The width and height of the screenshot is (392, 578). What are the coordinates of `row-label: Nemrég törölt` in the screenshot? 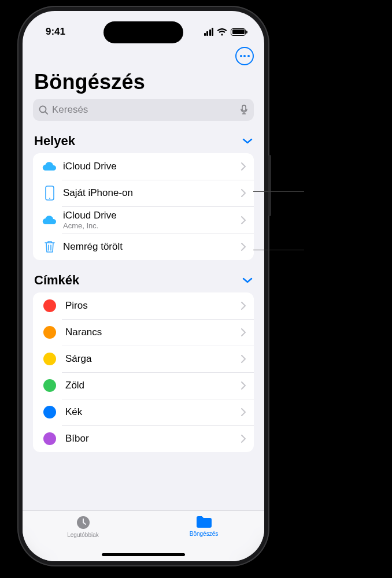 It's located at (152, 247).